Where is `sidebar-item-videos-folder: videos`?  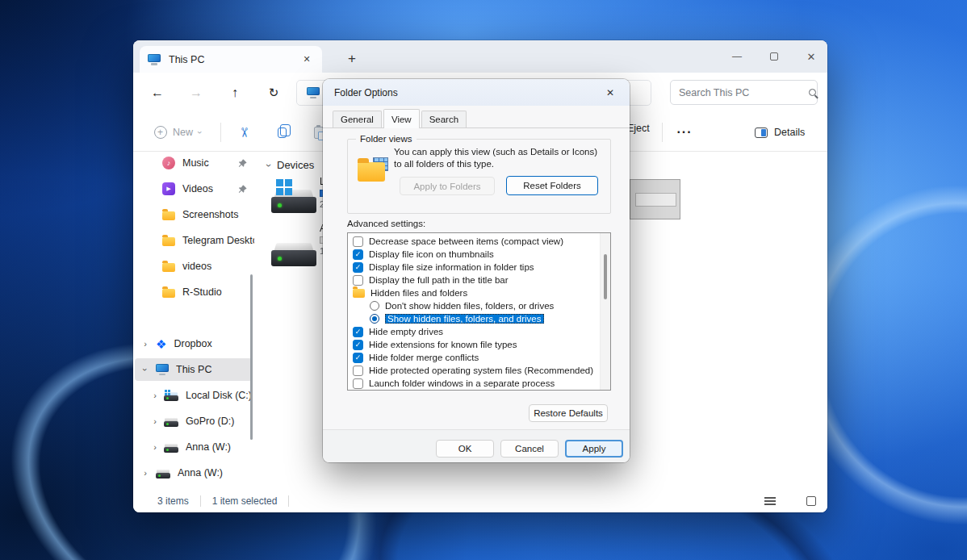
sidebar-item-videos-folder: videos is located at coordinates (194, 266).